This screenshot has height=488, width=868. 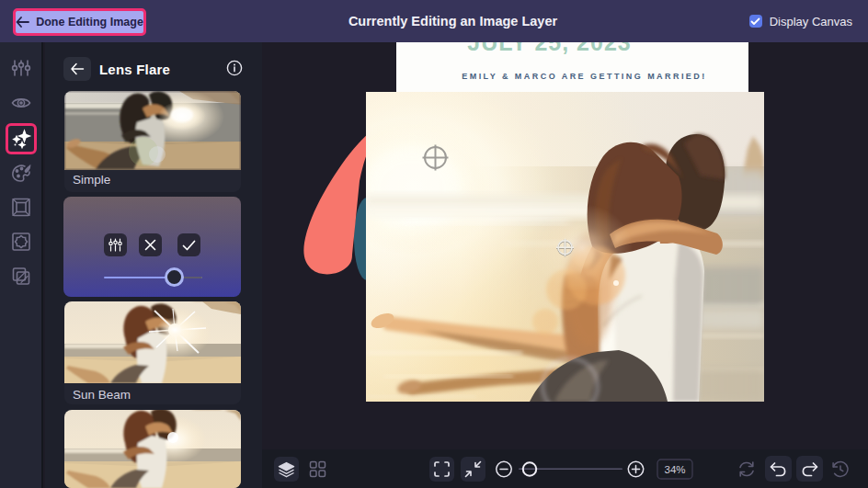 I want to click on svg-text: 34%, so click(x=675, y=470).